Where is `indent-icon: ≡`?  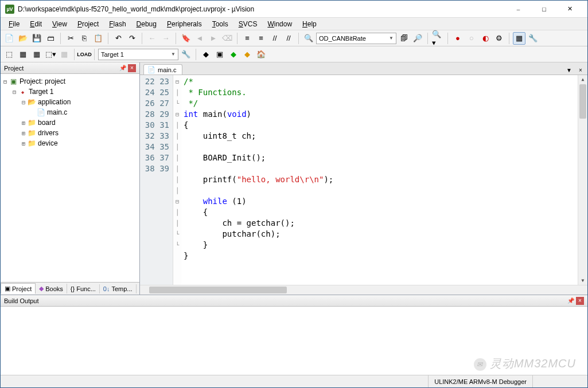
indent-icon: ≡ is located at coordinates (247, 38).